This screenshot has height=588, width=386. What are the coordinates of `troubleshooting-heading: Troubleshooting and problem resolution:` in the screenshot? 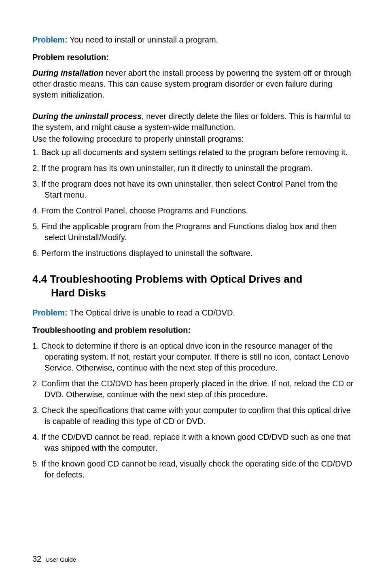 It's located at (193, 330).